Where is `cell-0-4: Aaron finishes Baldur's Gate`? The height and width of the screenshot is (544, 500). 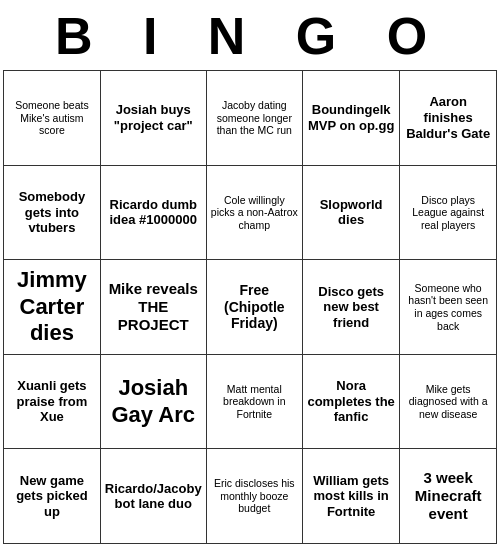 cell-0-4: Aaron finishes Baldur's Gate is located at coordinates (448, 118).